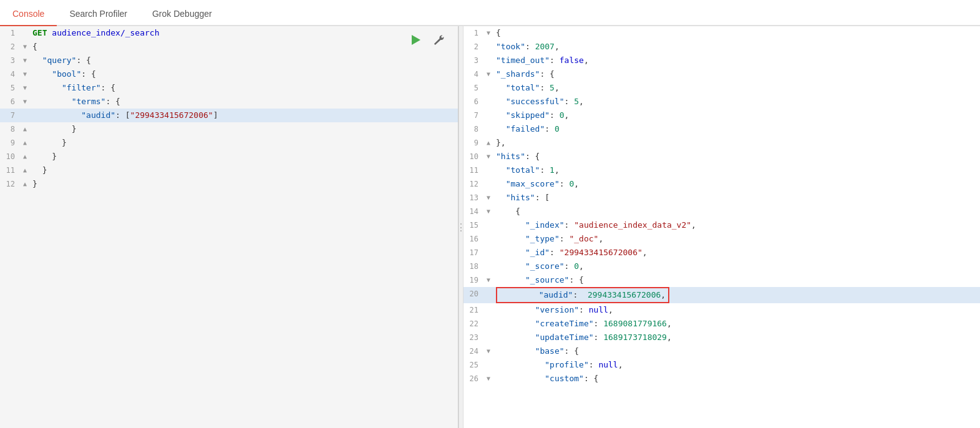 Image resolution: width=980 pixels, height=428 pixels. What do you see at coordinates (473, 280) in the screenshot?
I see `line-number: 19` at bounding box center [473, 280].